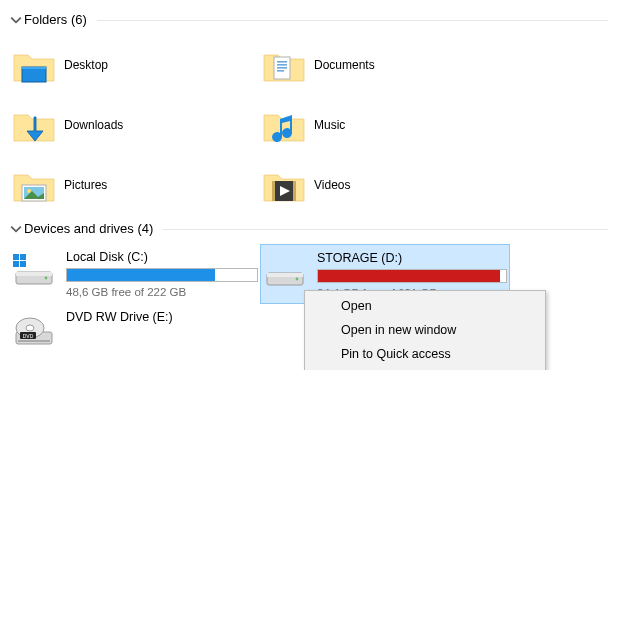 Image resolution: width=618 pixels, height=633 pixels. Describe the element at coordinates (135, 125) in the screenshot. I see `folder-item-downloads: Downloads` at that location.